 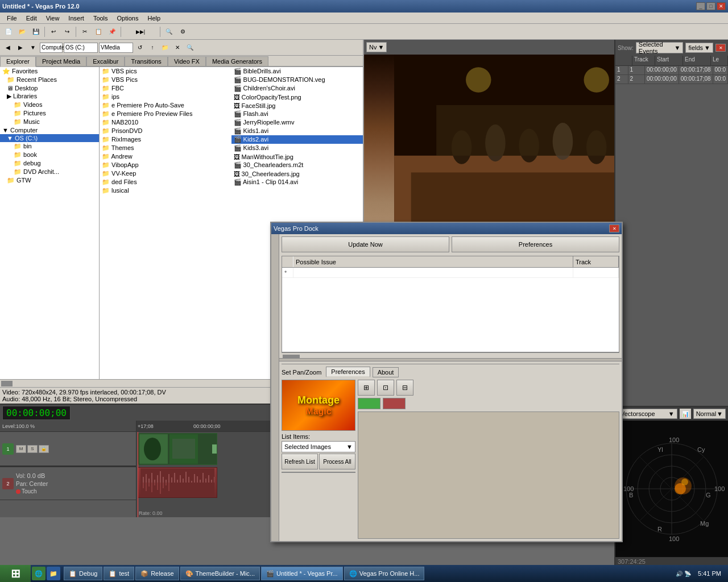 What do you see at coordinates (12, 18) in the screenshot?
I see `menu-file: File` at bounding box center [12, 18].